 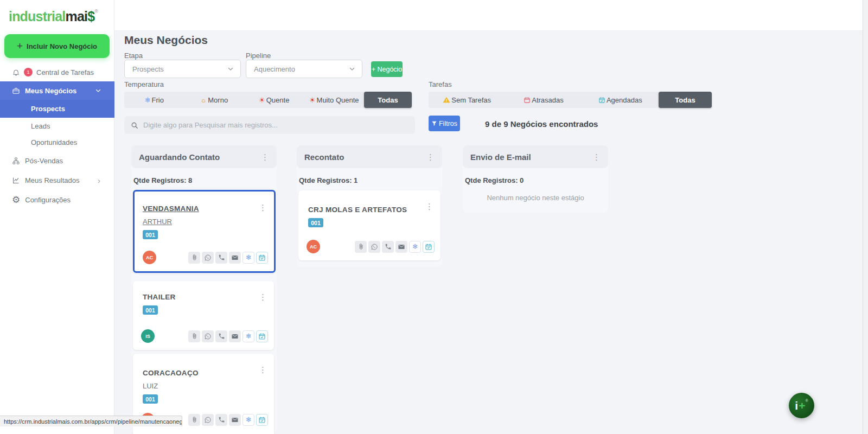 I want to click on tasks-badge: 1, so click(x=28, y=72).